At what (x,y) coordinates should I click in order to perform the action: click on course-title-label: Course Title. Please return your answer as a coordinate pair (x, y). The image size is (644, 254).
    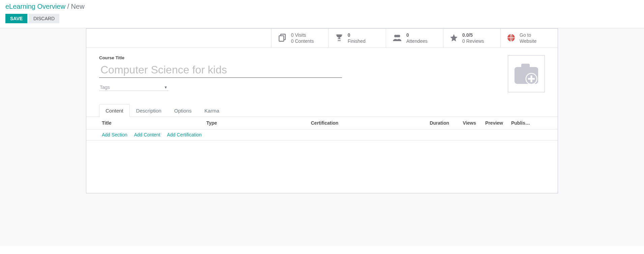
    Looking at the image, I should click on (322, 58).